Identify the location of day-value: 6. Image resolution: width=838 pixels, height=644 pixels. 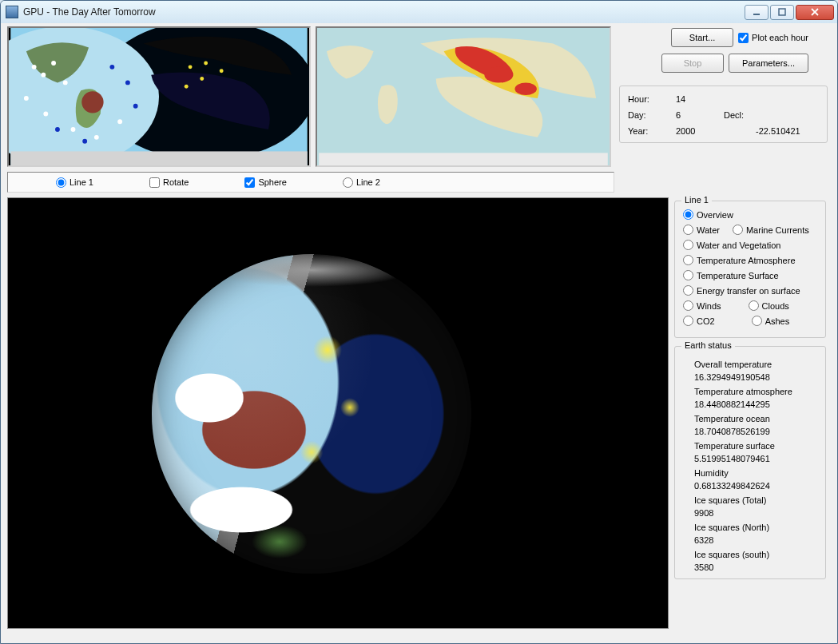
(700, 115).